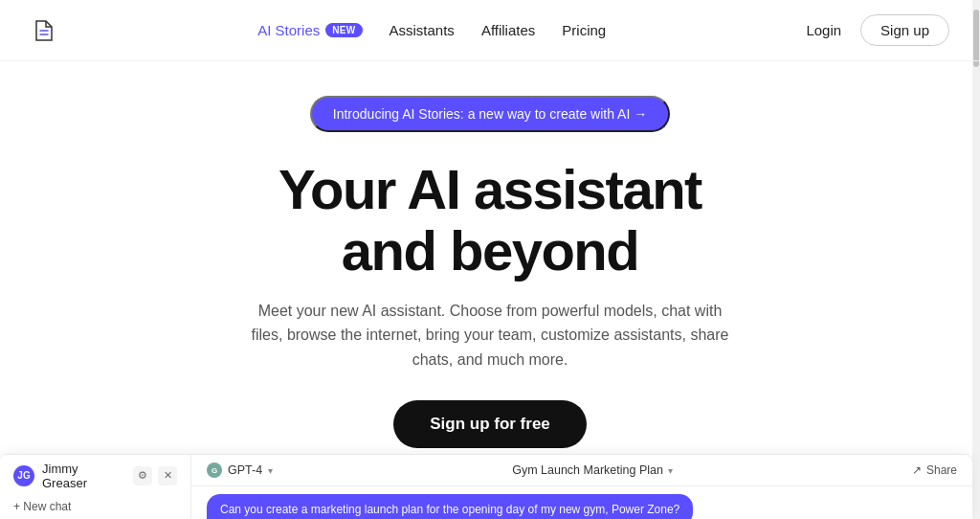  I want to click on nav-right: Login Sign up, so click(878, 31).